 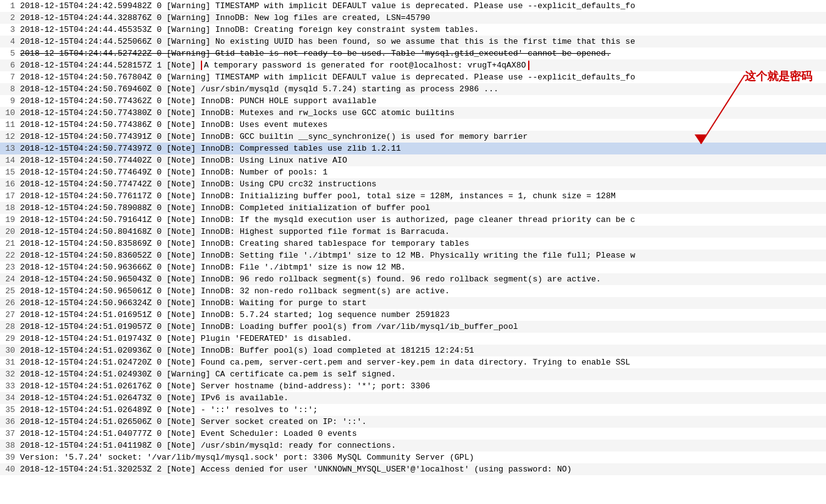 I want to click on log-line-content: 2018-12-15T04:24:51.026176Z 0 [Note] Ser…, so click(x=422, y=386).